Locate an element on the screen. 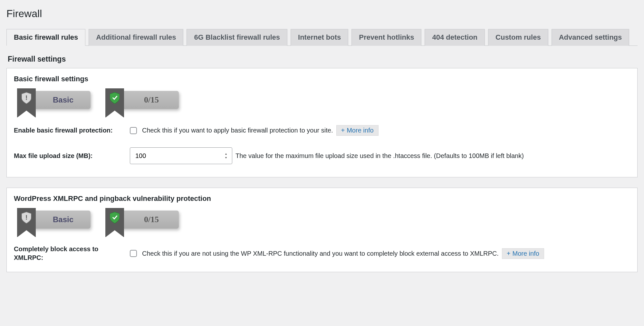  tab-additional-firewall-rules: Additional firewall rules is located at coordinates (136, 37).